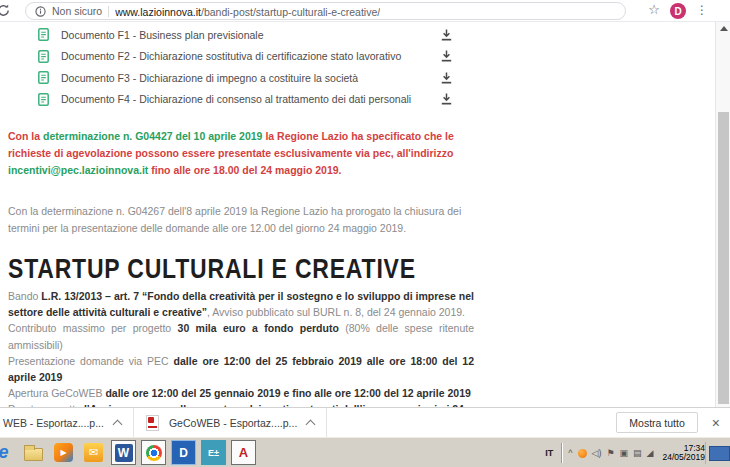  I want to click on document-row: Documento F2 - Dichiarazione sostitutiva…, so click(240, 57).